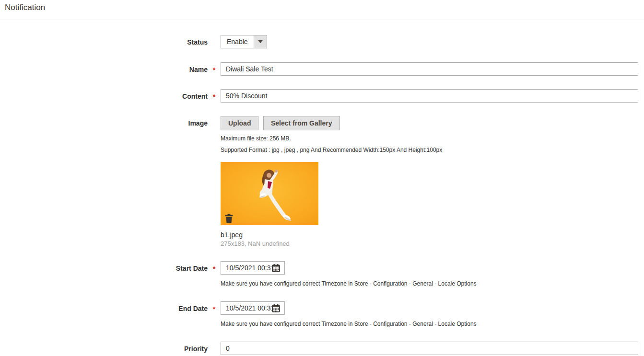 This screenshot has width=644, height=356. What do you see at coordinates (430, 243) in the screenshot?
I see `image-dimensions: 275x183, NaN undefined` at bounding box center [430, 243].